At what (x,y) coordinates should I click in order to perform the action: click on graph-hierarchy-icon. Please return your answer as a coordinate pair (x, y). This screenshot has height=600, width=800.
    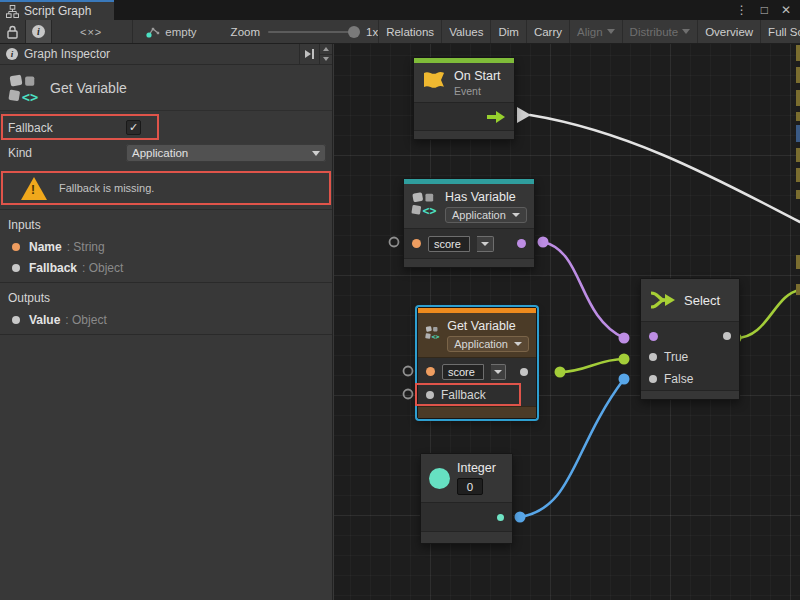
    Looking at the image, I should click on (12, 12).